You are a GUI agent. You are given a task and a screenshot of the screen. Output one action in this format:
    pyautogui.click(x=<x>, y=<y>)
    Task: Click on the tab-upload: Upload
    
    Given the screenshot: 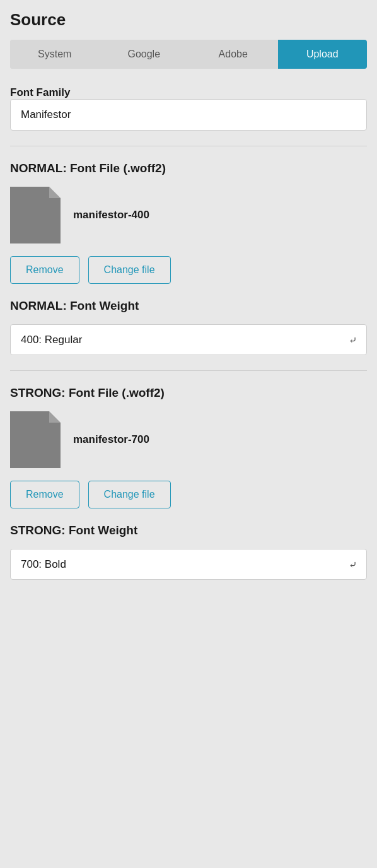 What is the action you would take?
    pyautogui.click(x=323, y=54)
    